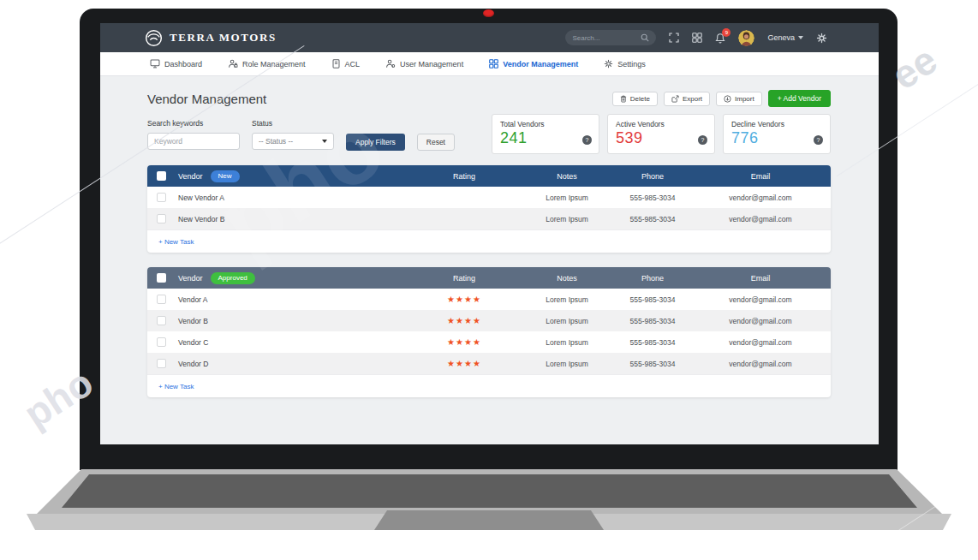  I want to click on fullscreen-icon, so click(674, 38).